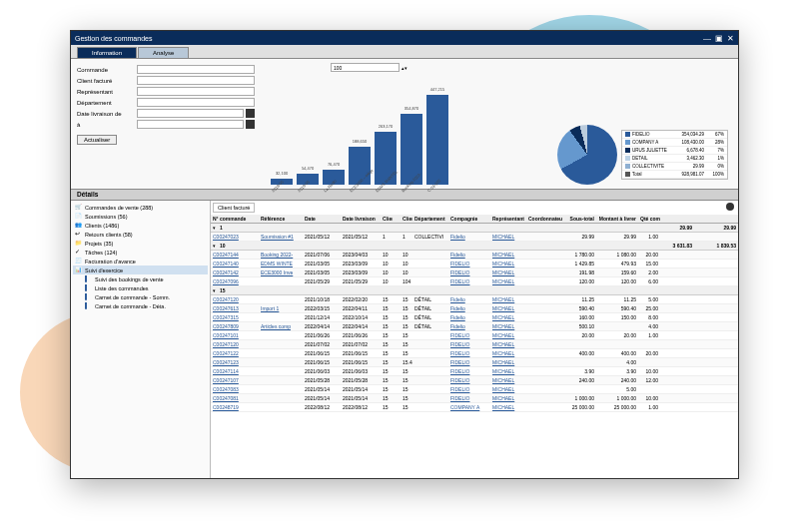 The height and width of the screenshot is (532, 799). I want to click on link: C00247114, so click(226, 371).